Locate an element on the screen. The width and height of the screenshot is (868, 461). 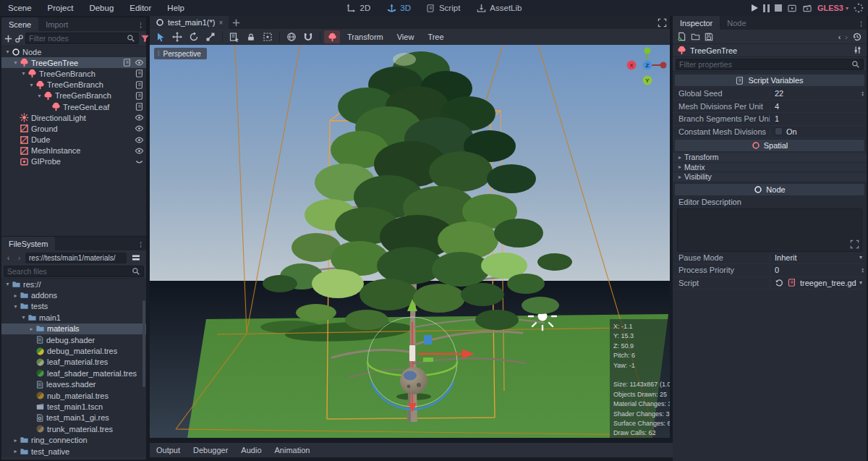
fs-item-nub-material-tres: nub_material.tres is located at coordinates (74, 395).